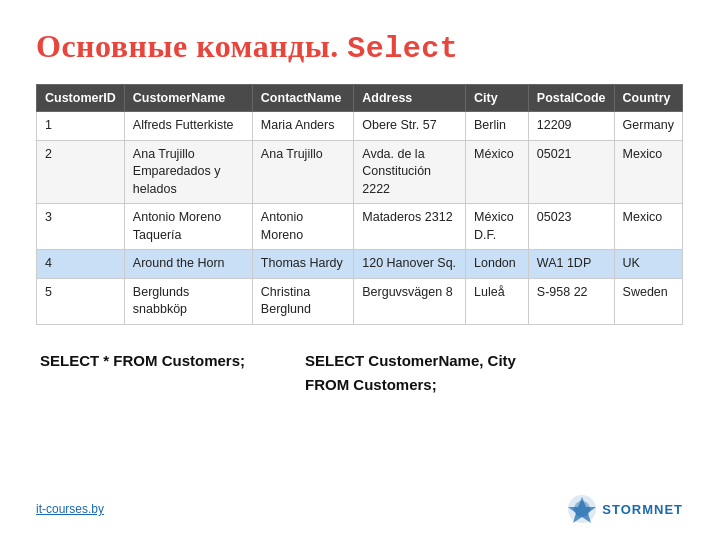  Describe the element at coordinates (571, 98) in the screenshot. I see `col-header-postalcode: PostalCode` at that location.